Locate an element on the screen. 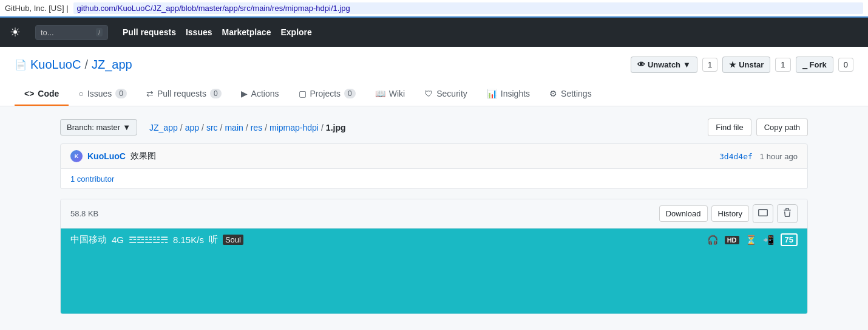 The image size is (868, 330). nav-issues: Issues is located at coordinates (199, 32).